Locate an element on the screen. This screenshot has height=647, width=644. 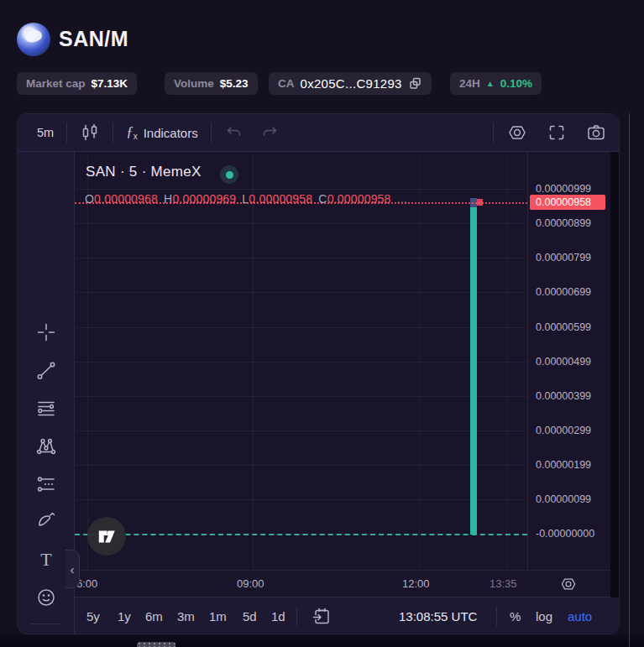
collapse-chevron-icon: ‹ is located at coordinates (72, 569).